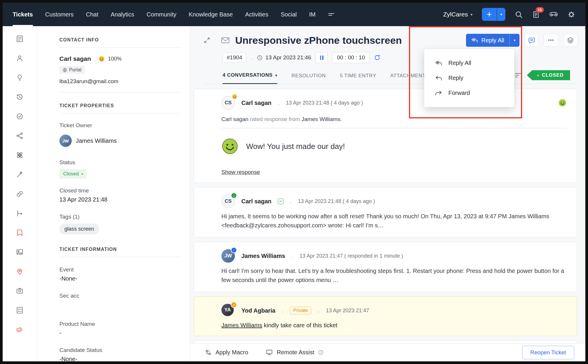  What do you see at coordinates (323, 58) in the screenshot?
I see `pause-icon` at bounding box center [323, 58].